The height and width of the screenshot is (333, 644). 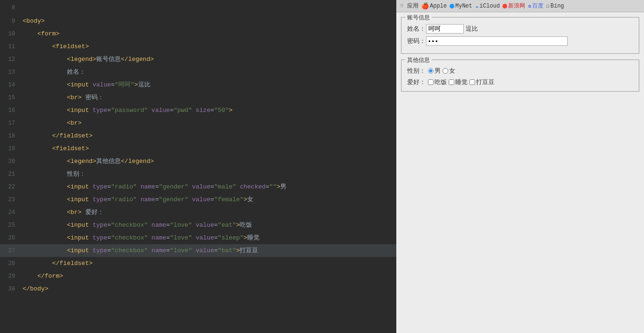 What do you see at coordinates (514, 6) in the screenshot?
I see `toolbar-sina: 新浪网` at bounding box center [514, 6].